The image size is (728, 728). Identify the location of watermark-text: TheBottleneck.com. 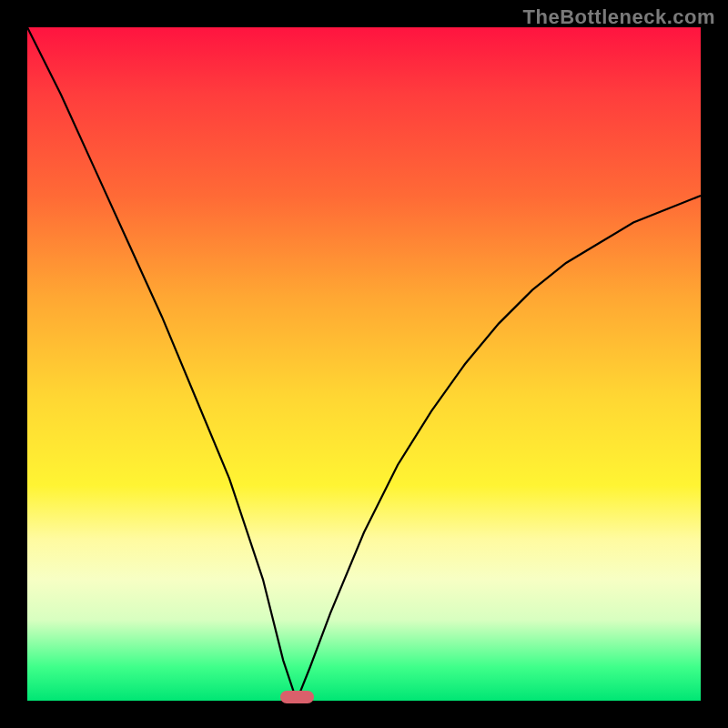
(619, 17).